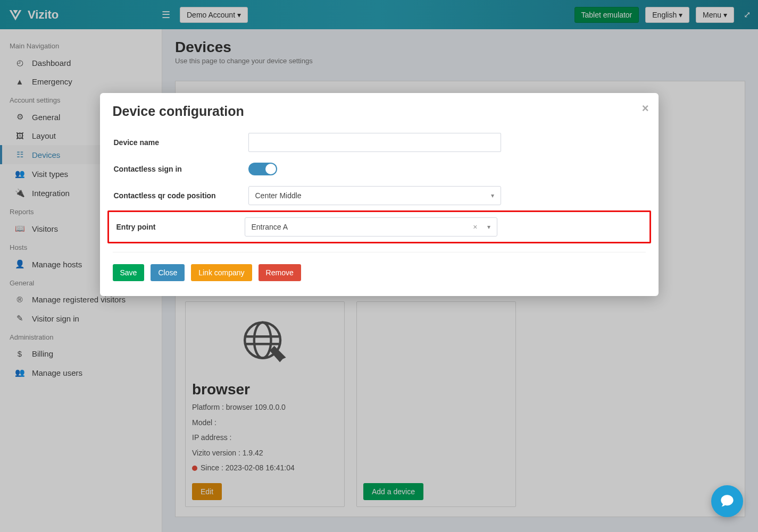 The width and height of the screenshot is (758, 532). Describe the element at coordinates (727, 501) in the screenshot. I see `chat-icon` at that location.